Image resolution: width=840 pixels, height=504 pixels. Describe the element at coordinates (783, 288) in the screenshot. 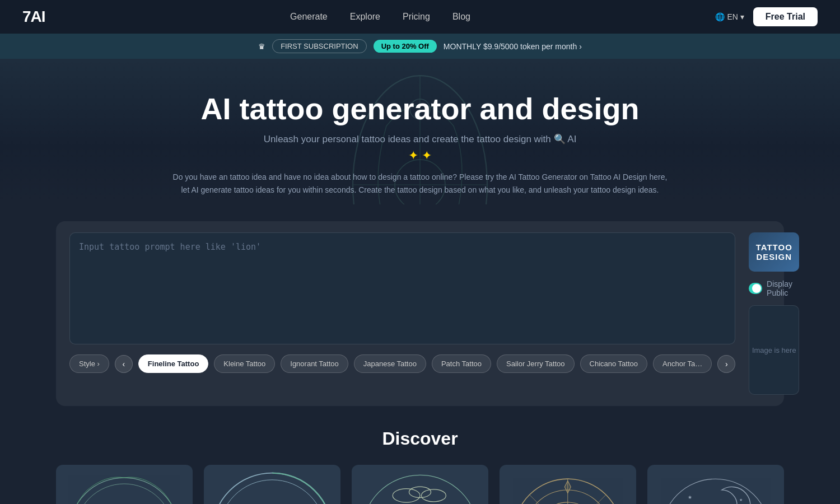

I see `display-public-label: Display Public` at that location.